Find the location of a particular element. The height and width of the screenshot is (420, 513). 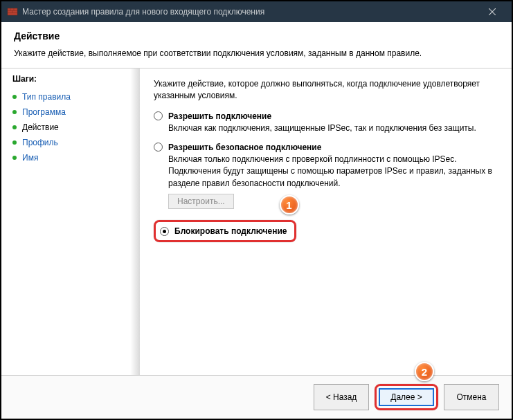

wizard-header: Действие Укажите действие, выполняемое п… is located at coordinates (256, 45).